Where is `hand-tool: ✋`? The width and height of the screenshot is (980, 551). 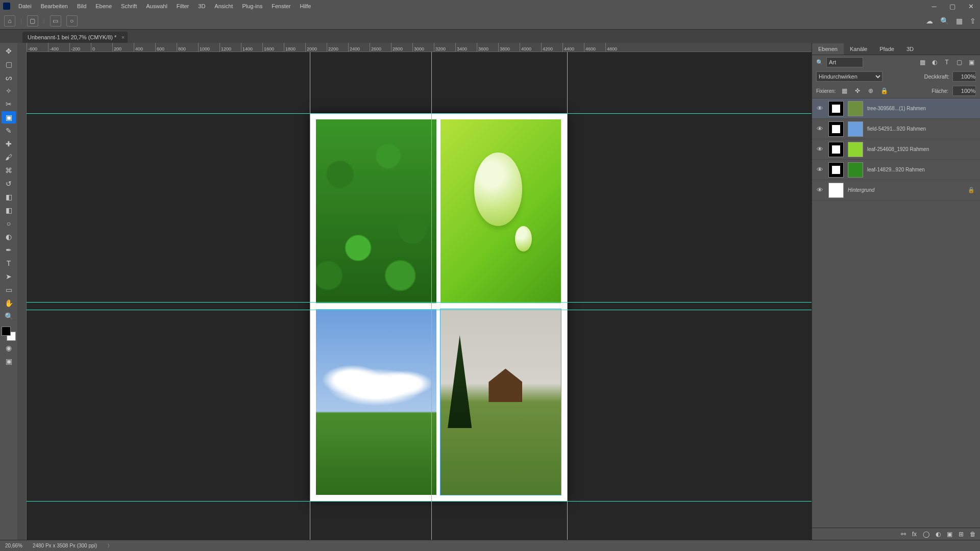
hand-tool: ✋ is located at coordinates (9, 303).